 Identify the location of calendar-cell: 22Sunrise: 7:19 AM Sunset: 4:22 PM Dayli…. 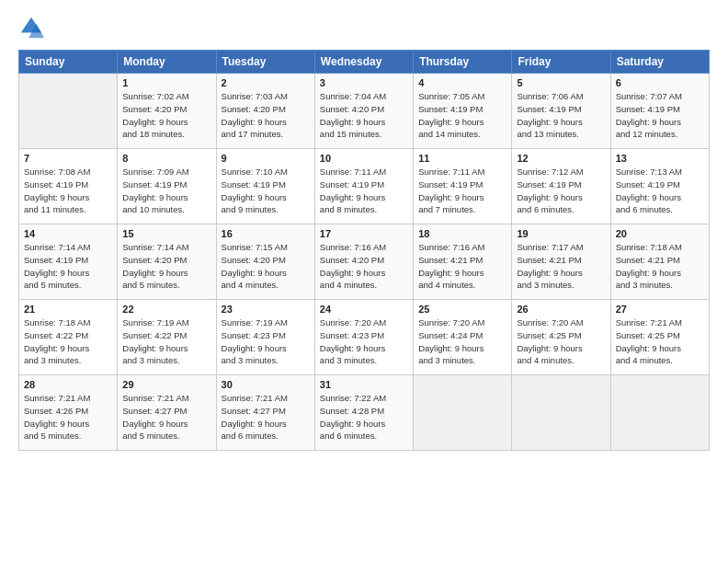
(167, 338).